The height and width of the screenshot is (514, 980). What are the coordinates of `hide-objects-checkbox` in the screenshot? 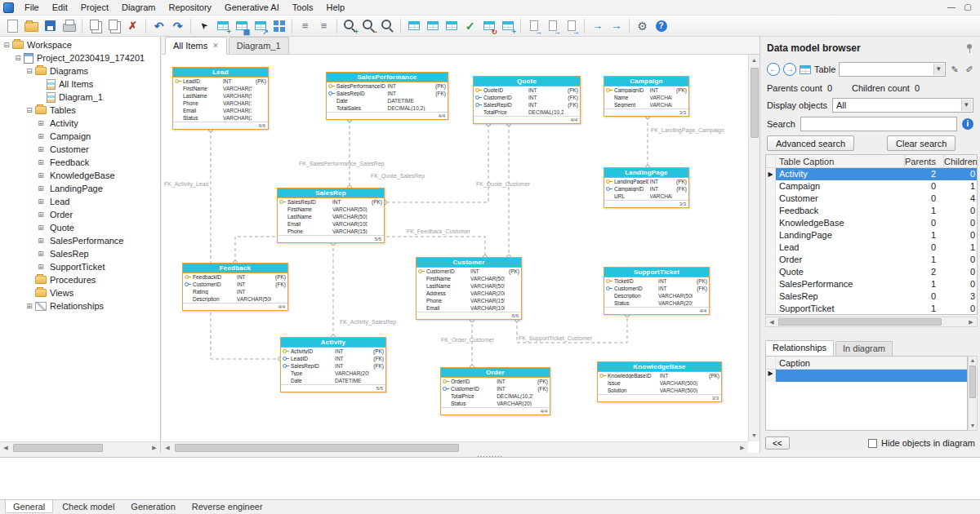 It's located at (872, 444).